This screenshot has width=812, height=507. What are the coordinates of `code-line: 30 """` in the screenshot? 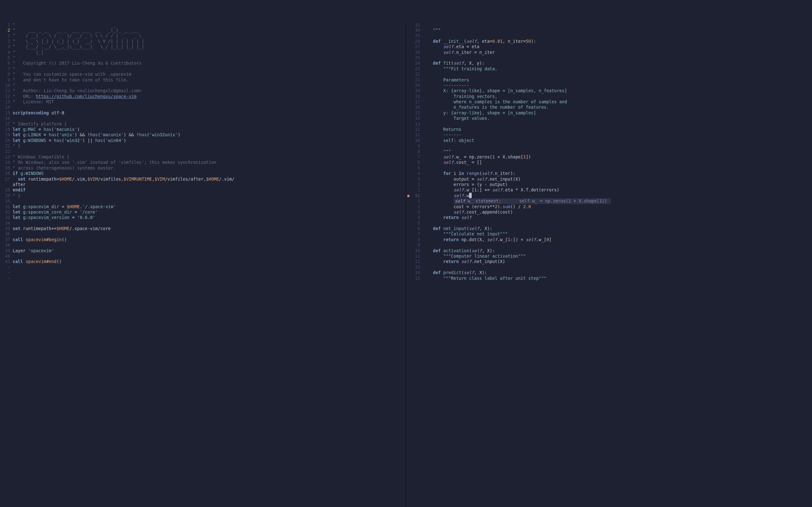 It's located at (609, 30).